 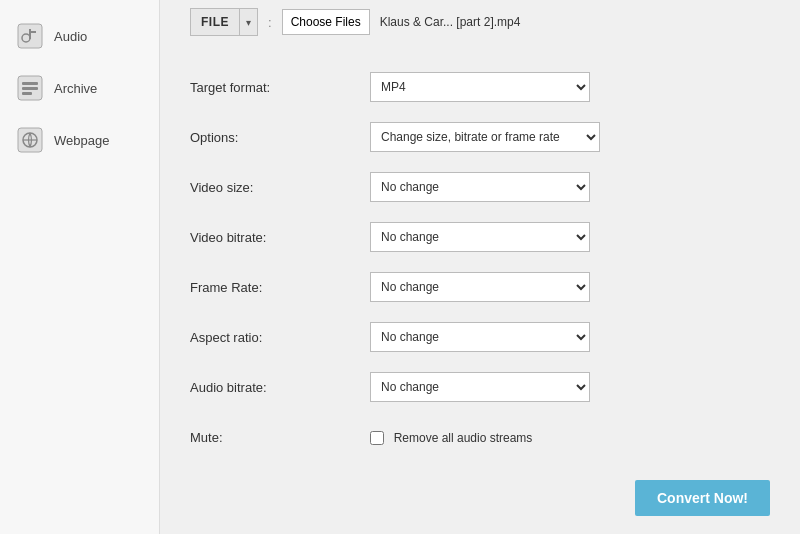 I want to click on target-format-row: Target format: MP4 AVI MKV MOV WMV, so click(x=480, y=87).